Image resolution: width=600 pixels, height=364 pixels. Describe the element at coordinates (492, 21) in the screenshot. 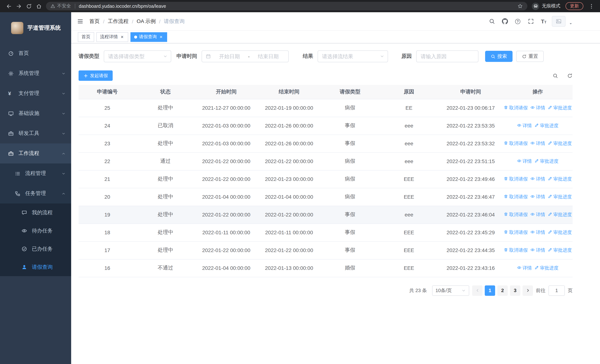

I see `search-icon` at that location.